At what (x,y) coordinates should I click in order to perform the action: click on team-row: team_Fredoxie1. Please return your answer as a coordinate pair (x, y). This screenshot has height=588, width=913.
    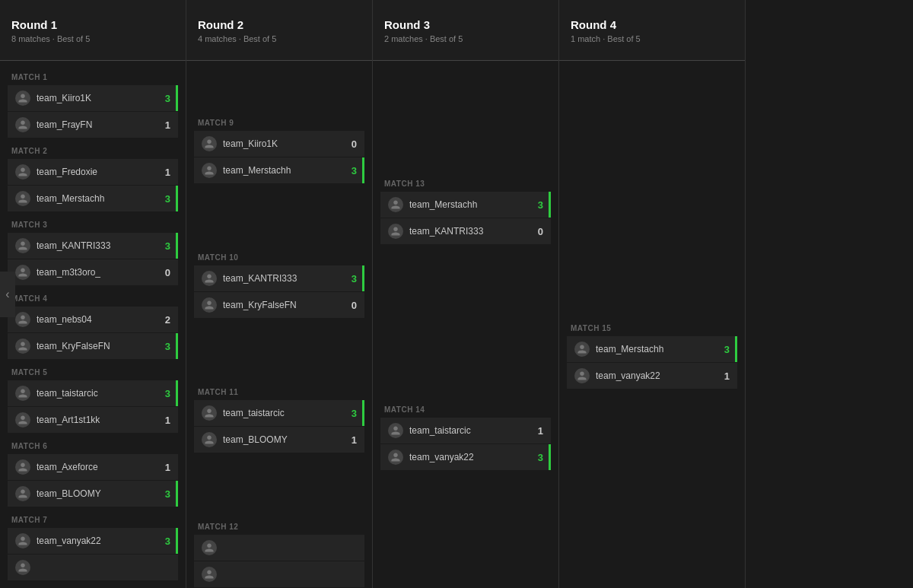
    Looking at the image, I should click on (93, 172).